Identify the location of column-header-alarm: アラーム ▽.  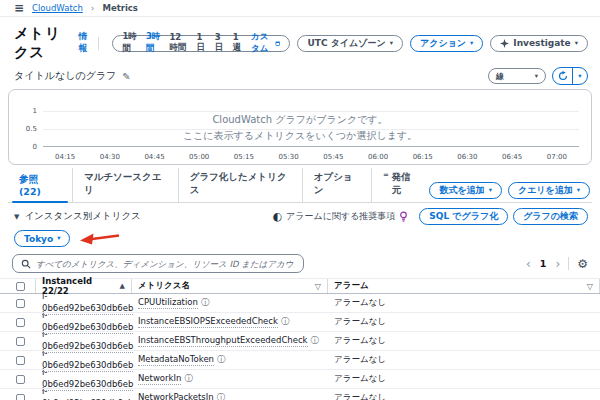
(464, 286).